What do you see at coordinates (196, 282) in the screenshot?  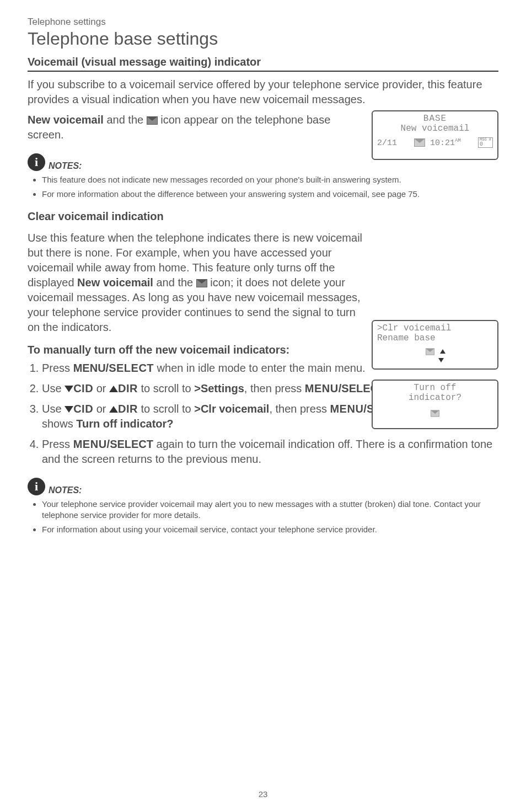 I see `section2-body: Use this feature when the telephone indi…` at bounding box center [196, 282].